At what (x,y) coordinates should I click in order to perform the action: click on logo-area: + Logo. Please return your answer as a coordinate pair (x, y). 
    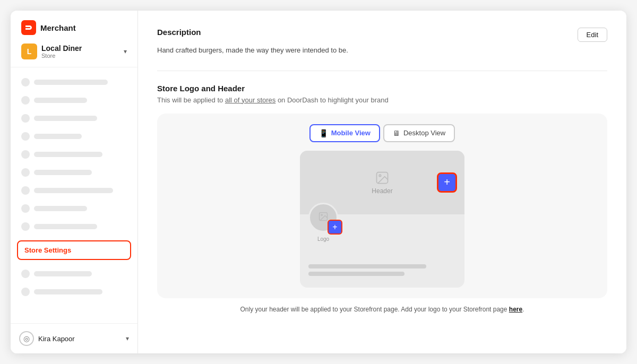
    Looking at the image, I should click on (323, 218).